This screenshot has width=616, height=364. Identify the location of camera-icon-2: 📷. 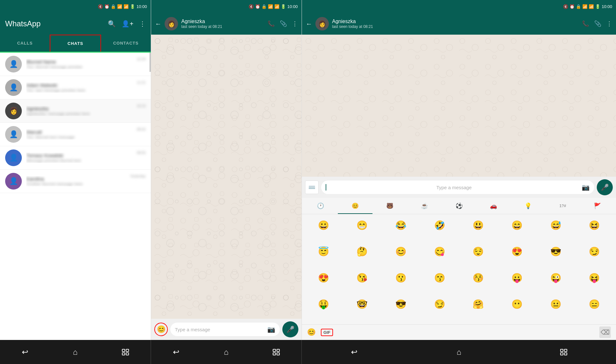
(271, 329).